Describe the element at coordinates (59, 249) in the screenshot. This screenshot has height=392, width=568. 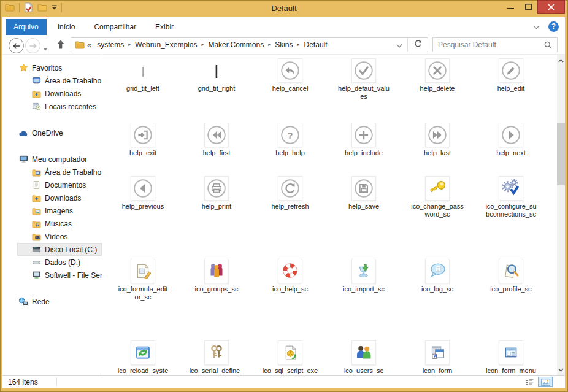
I see `sidebar-item-disco-local-c: Disco Local (C:)` at that location.